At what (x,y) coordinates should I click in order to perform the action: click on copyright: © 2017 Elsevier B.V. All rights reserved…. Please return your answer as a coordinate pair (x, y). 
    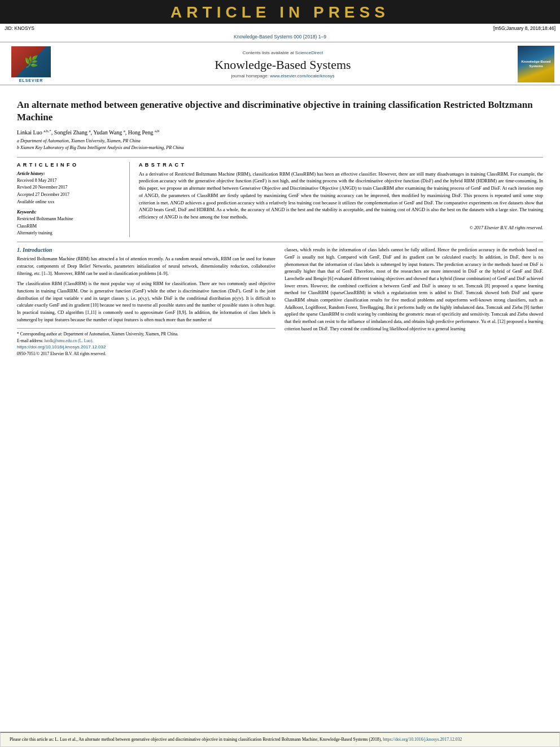
    Looking at the image, I should click on (341, 228).